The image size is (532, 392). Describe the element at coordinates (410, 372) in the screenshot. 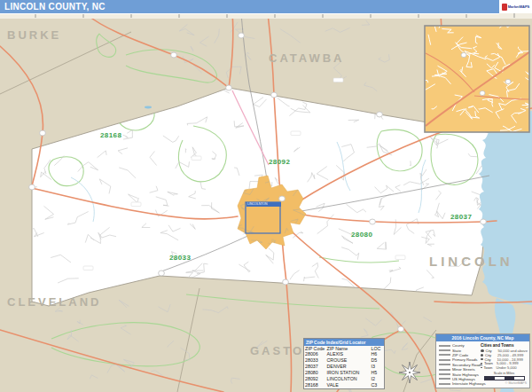

I see `compass-rose` at that location.